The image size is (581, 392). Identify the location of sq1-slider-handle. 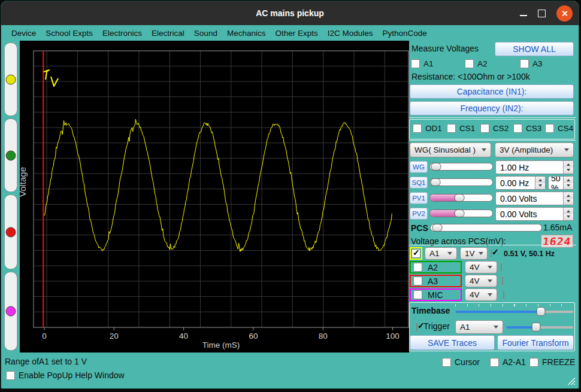
(436, 182).